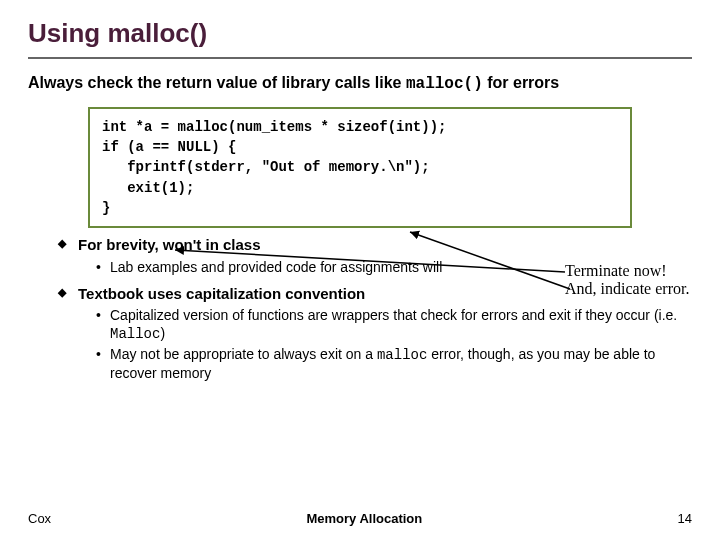 The image size is (720, 540). I want to click on bullet-1-text: For brevity, won't in class, so click(170, 244).